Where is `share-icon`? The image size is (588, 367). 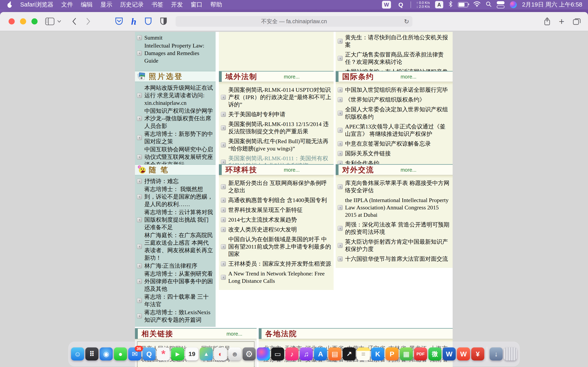 share-icon is located at coordinates (547, 21).